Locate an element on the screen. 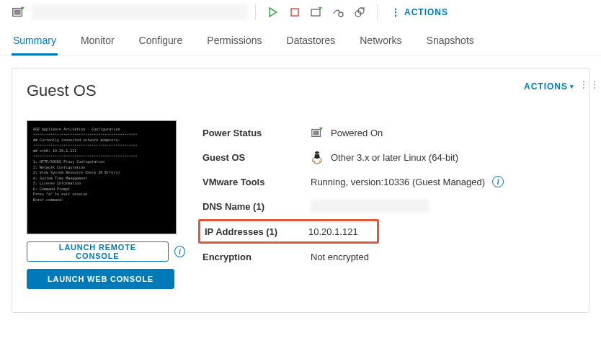  tab-label: Summary is located at coordinates (35, 40).